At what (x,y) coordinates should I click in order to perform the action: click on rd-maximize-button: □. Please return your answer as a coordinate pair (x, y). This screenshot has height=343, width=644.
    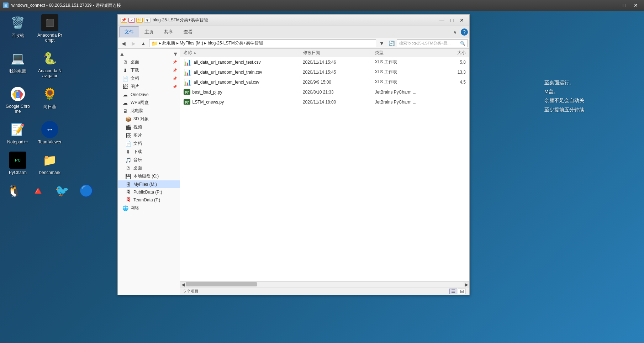
    Looking at the image, I should click on (624, 5).